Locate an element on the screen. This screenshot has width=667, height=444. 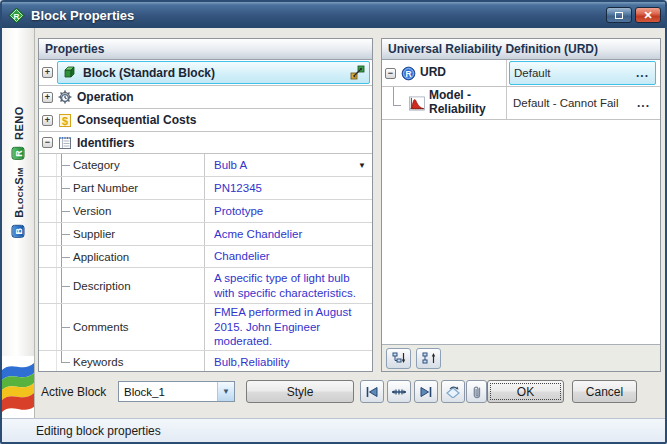
expand-tree-button is located at coordinates (398, 358).